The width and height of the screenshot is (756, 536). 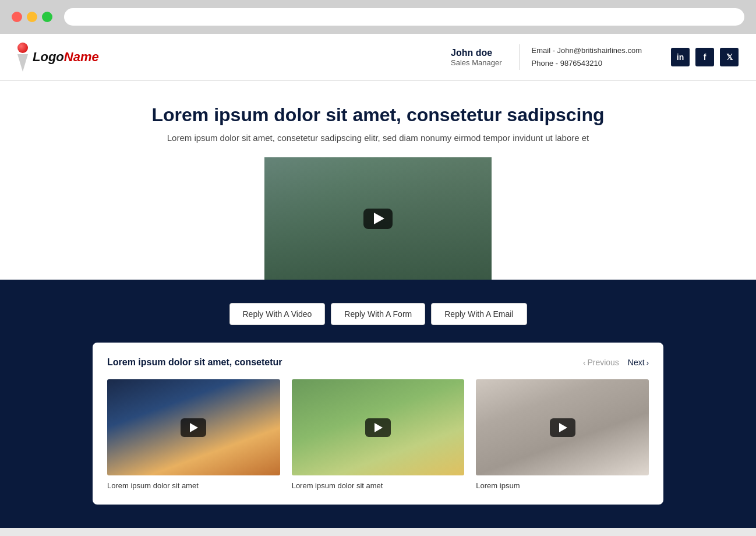 What do you see at coordinates (378, 219) in the screenshot?
I see `main-play-button` at bounding box center [378, 219].